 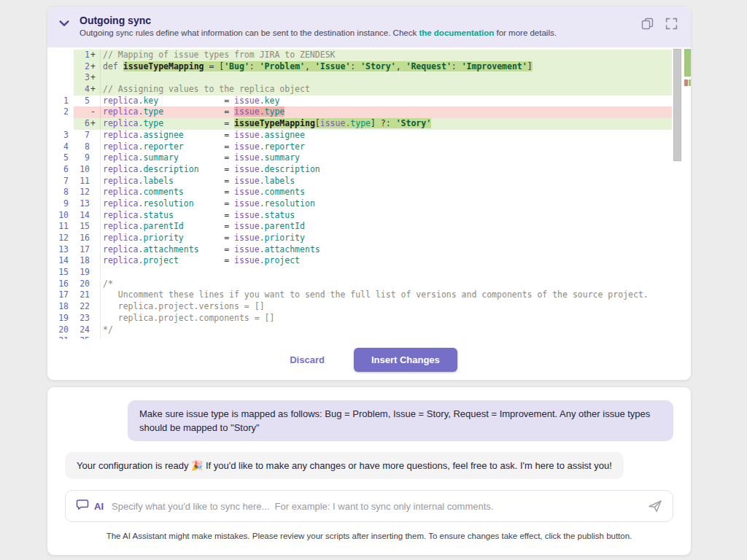 I want to click on chat-bubble-icon, so click(x=82, y=506).